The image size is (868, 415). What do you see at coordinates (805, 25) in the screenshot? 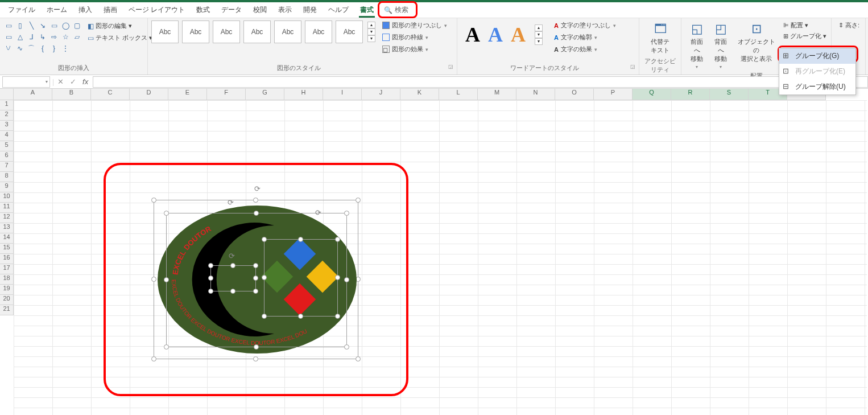
I see `align-button: ⊫配置▾` at bounding box center [805, 25].